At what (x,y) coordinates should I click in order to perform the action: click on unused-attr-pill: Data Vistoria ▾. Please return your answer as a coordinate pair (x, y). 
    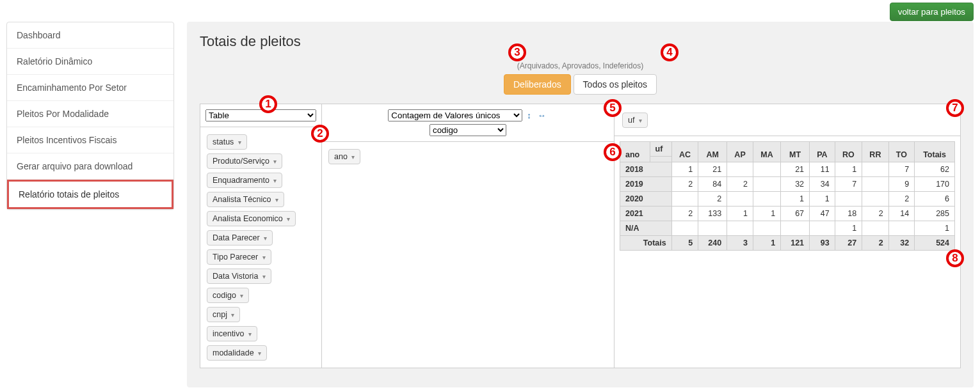
    Looking at the image, I should click on (239, 276).